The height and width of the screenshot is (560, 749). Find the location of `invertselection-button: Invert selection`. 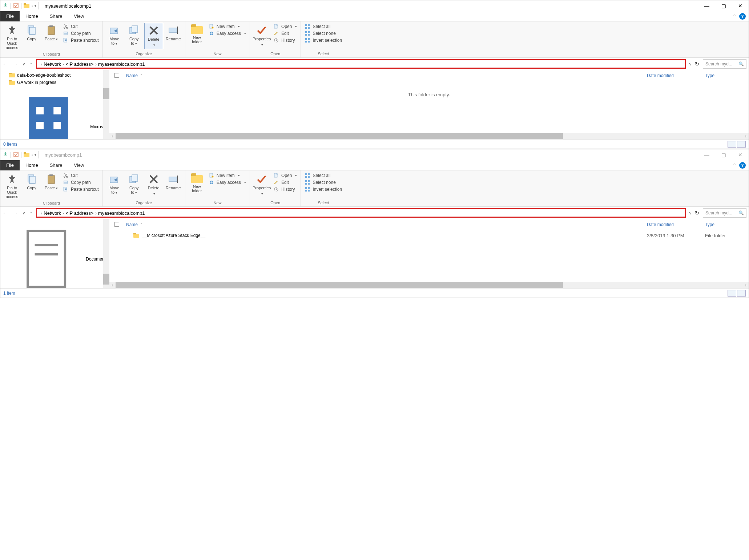

invertselection-button: Invert selection is located at coordinates (323, 40).